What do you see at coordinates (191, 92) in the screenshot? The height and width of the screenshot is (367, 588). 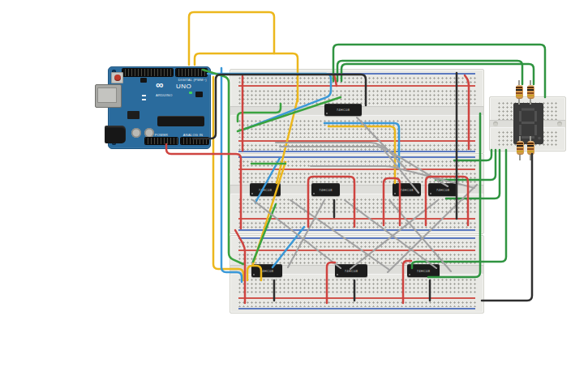 I see `power-led` at bounding box center [191, 92].